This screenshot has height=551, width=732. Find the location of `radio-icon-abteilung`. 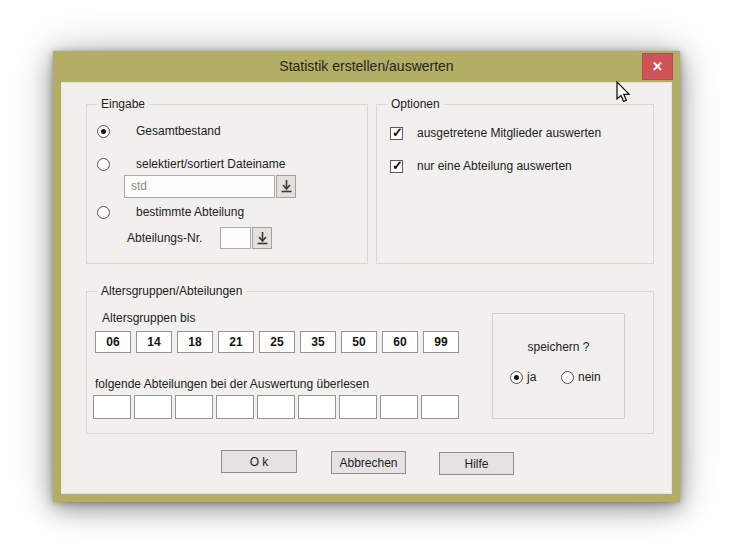

radio-icon-abteilung is located at coordinates (104, 212).